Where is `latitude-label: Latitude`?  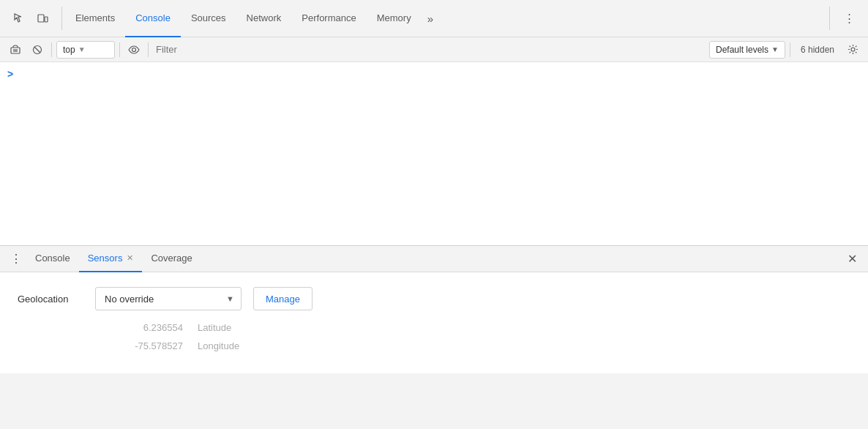
latitude-label: Latitude is located at coordinates (214, 328).